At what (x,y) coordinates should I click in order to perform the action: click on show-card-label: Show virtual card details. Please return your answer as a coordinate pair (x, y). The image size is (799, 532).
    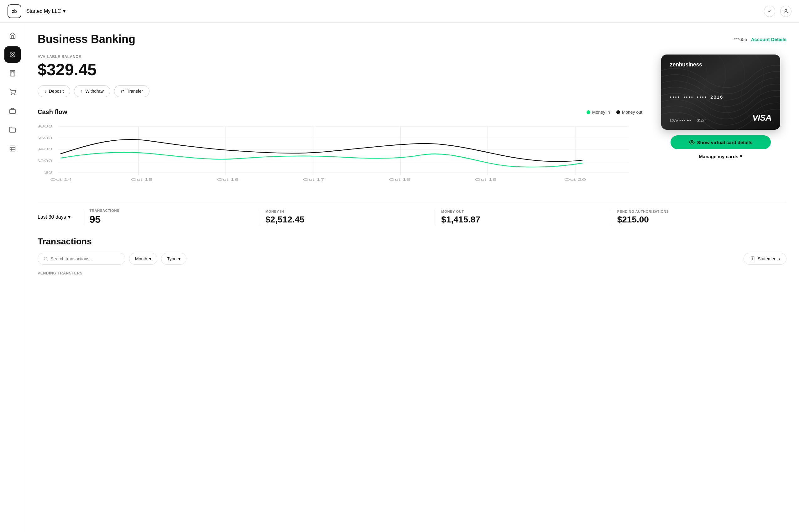
    Looking at the image, I should click on (725, 142).